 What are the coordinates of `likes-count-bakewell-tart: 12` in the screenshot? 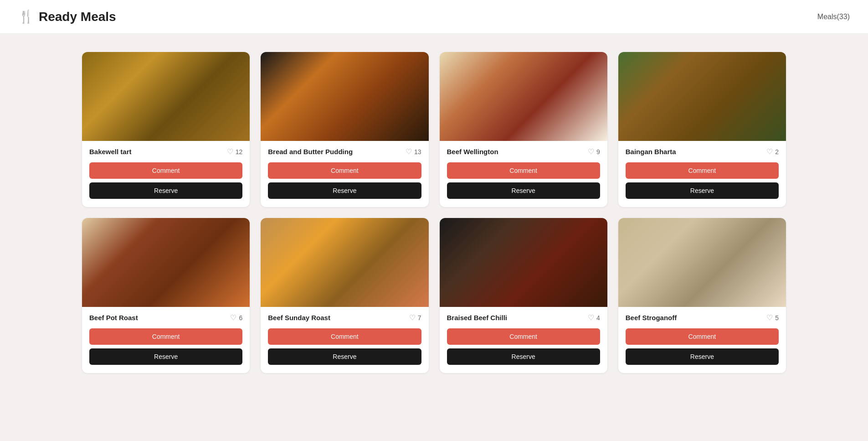 It's located at (239, 152).